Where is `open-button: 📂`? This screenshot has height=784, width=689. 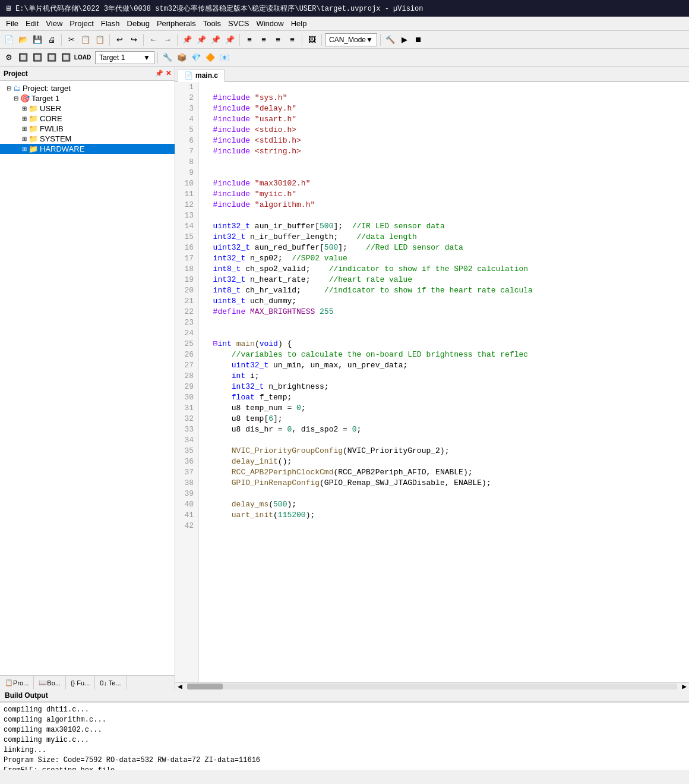 open-button: 📂 is located at coordinates (23, 40).